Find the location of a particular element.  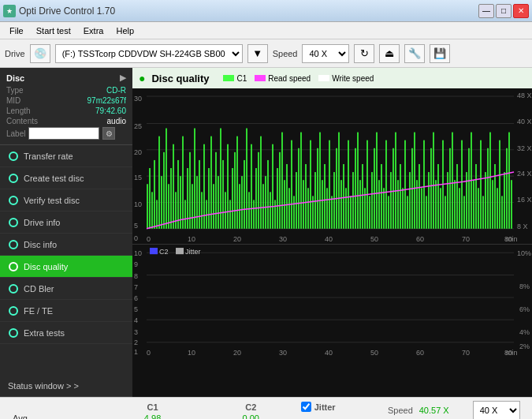

svg-text: 1 is located at coordinates (136, 352).